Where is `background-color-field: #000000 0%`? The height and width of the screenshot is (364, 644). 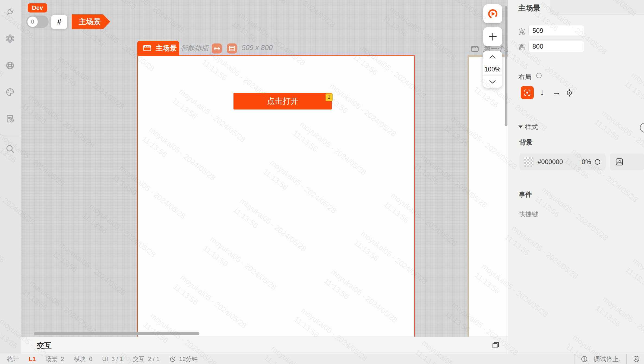 background-color-field: #000000 0% is located at coordinates (563, 162).